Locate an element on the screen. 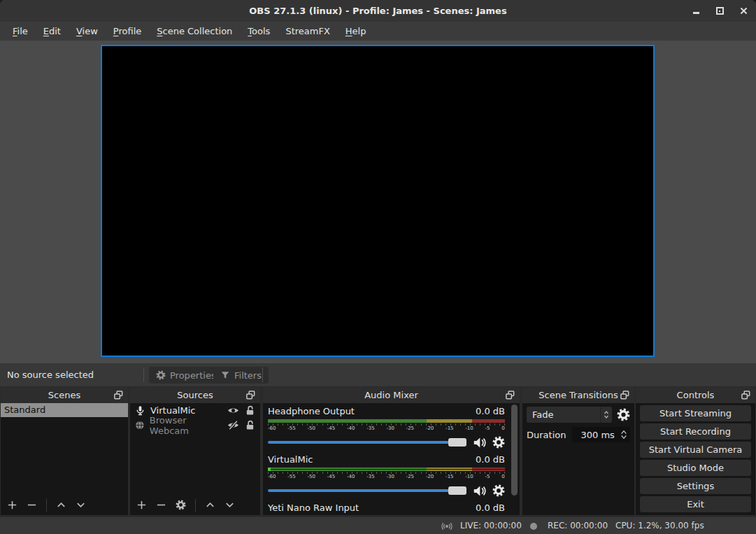 Image resolution: width=756 pixels, height=534 pixels. start-streaming-button: Start Streaming is located at coordinates (695, 413).